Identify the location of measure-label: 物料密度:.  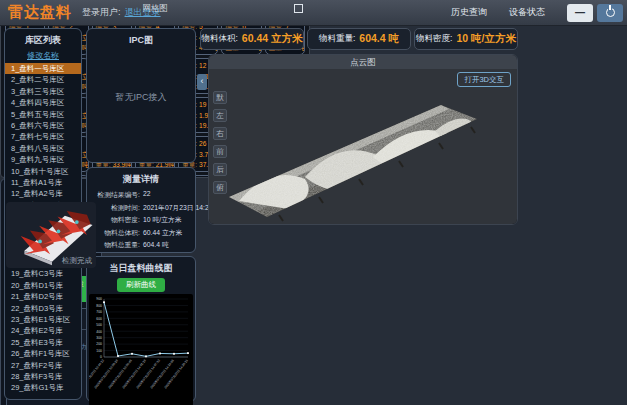
(115, 220).